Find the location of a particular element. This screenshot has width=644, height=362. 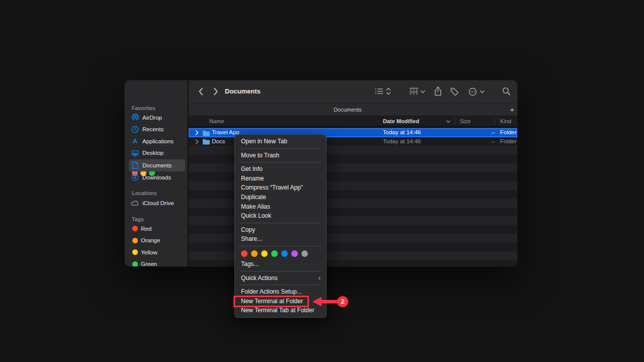

orange-tag-icon is located at coordinates (135, 240).